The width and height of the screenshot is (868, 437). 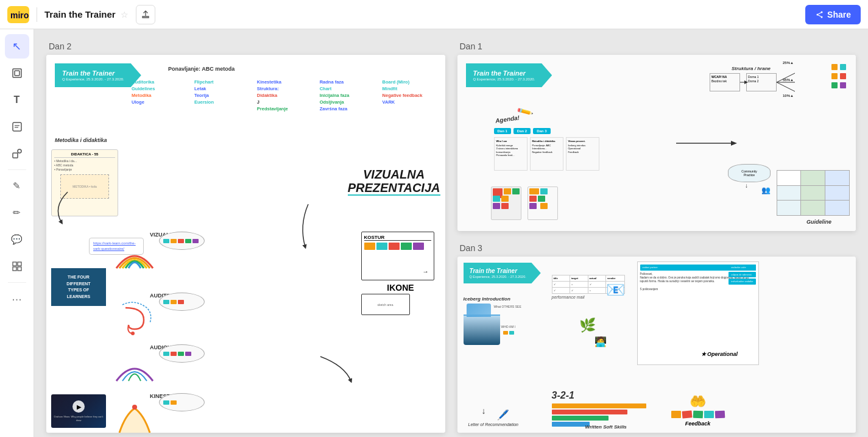 What do you see at coordinates (17, 213) in the screenshot?
I see `pencil-tool-button: ✏` at bounding box center [17, 213].